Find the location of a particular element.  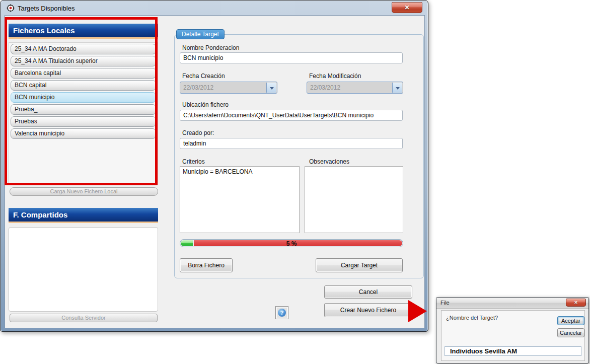

progress-bar: 5 % is located at coordinates (291, 243).